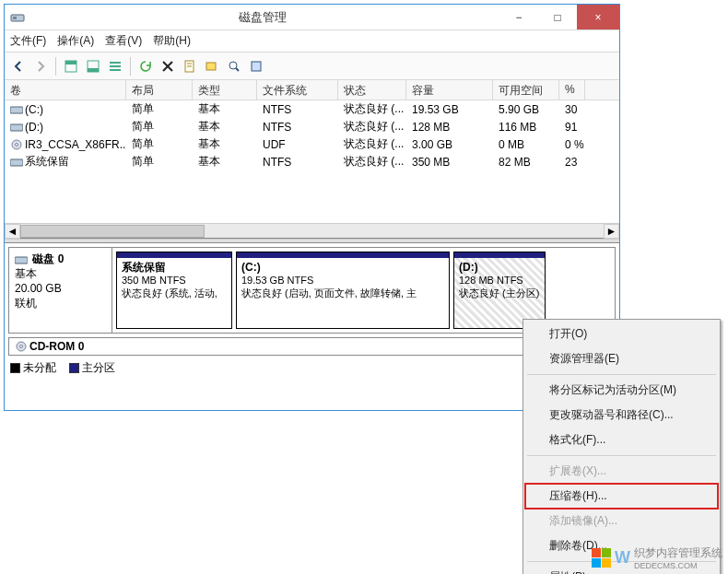 This screenshot has width=728, height=574. I want to click on scroll-left-button: ◄, so click(13, 231).